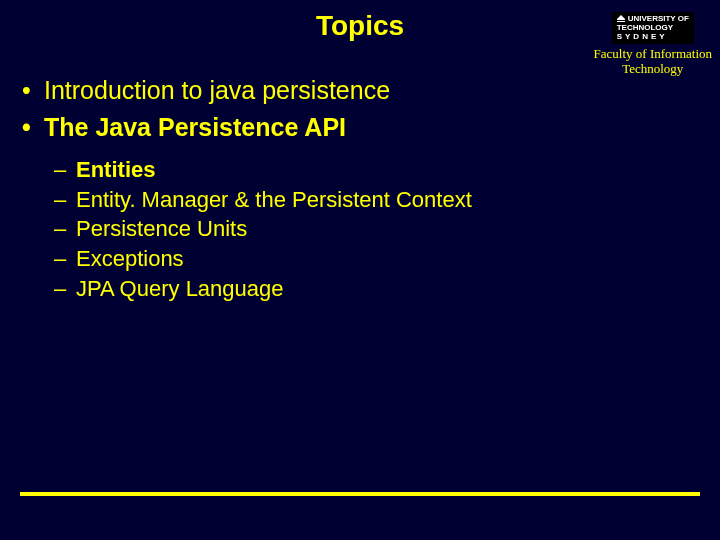 This screenshot has width=720, height=540. What do you see at coordinates (653, 44) in the screenshot?
I see `branding-block: UNIVERSITY OF TECHNOLOGY SYDNEY Faculty …` at bounding box center [653, 44].